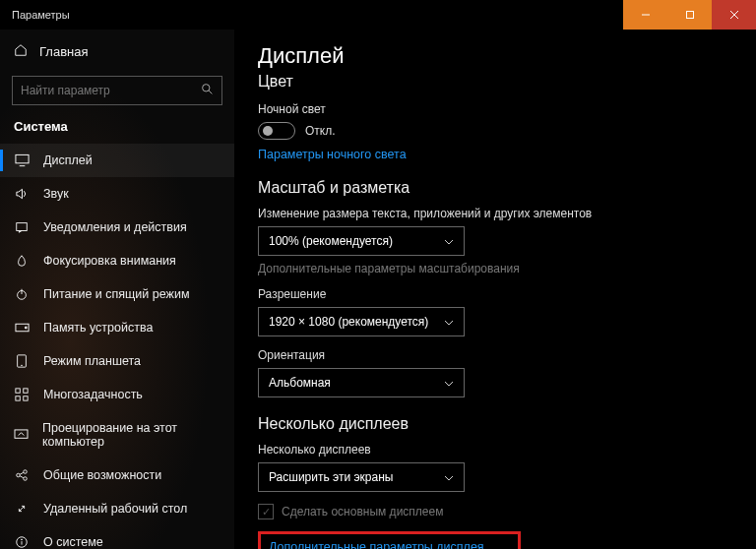 Image resolution: width=756 pixels, height=549 pixels. What do you see at coordinates (348, 322) in the screenshot?
I see `resolution-value: 1920 × 1080 (рекомендуется)` at bounding box center [348, 322].